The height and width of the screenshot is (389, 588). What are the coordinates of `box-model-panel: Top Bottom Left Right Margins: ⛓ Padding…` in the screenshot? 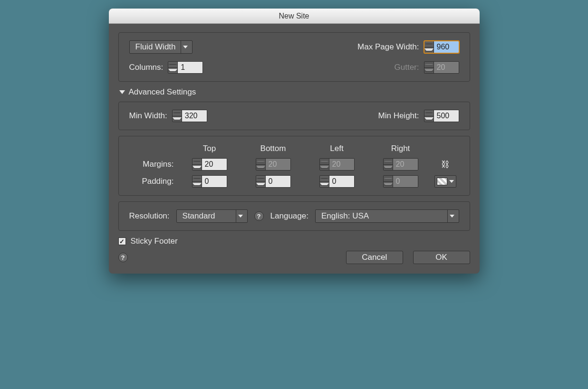 It's located at (294, 166).